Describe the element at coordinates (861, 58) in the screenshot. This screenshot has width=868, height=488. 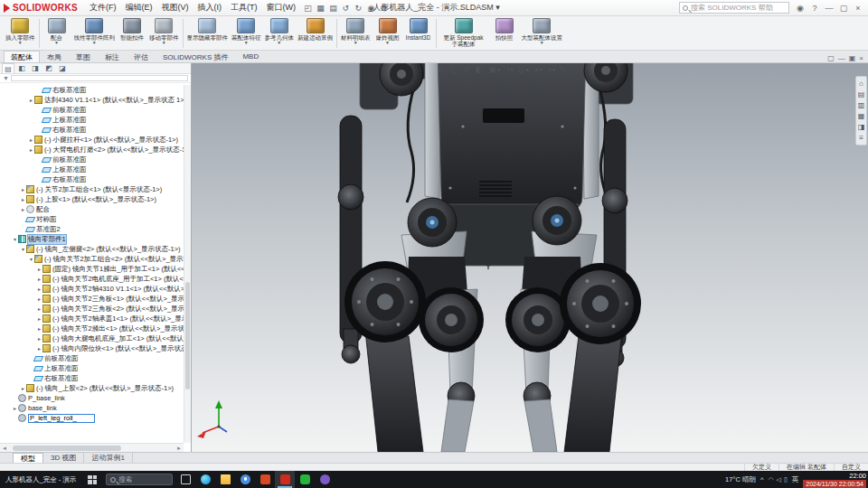
I see `doc-close-icon: ×` at that location.